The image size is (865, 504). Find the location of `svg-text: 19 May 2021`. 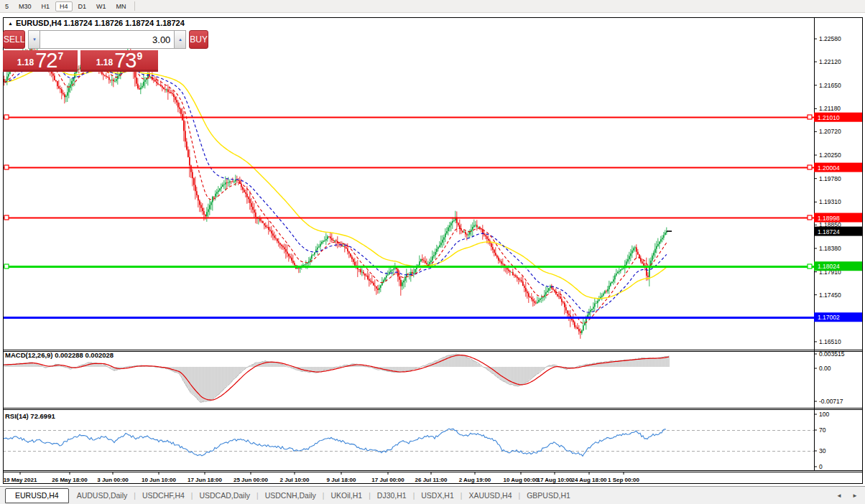

svg-text: 19 May 2021 is located at coordinates (20, 480).